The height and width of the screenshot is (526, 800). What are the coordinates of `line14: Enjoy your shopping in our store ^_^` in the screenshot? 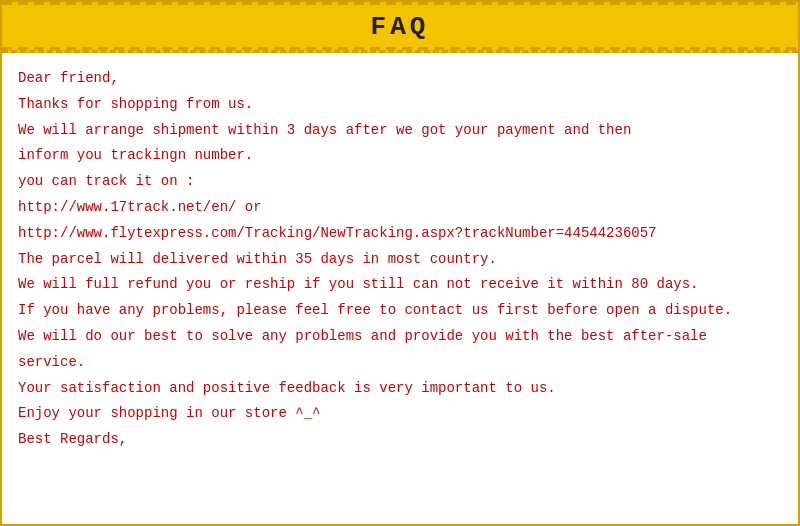 It's located at (400, 414).